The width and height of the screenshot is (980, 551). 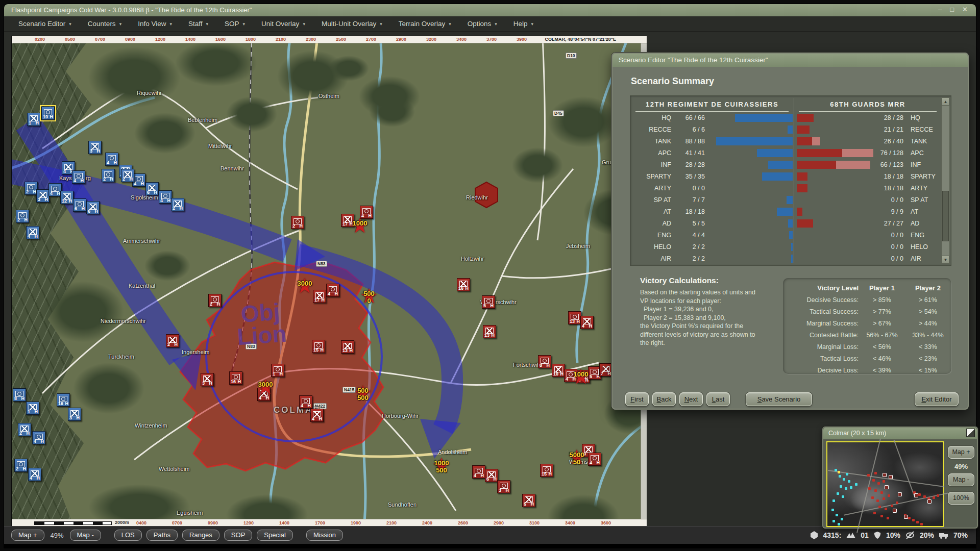 I want to click on minimap-map-plus-button: Map +, so click(x=961, y=452).